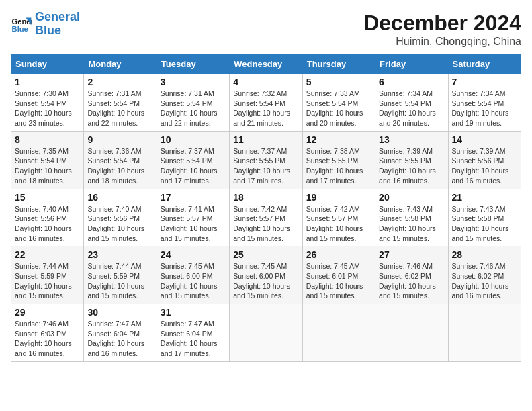 The image size is (532, 411). I want to click on day-number: 13, so click(411, 140).